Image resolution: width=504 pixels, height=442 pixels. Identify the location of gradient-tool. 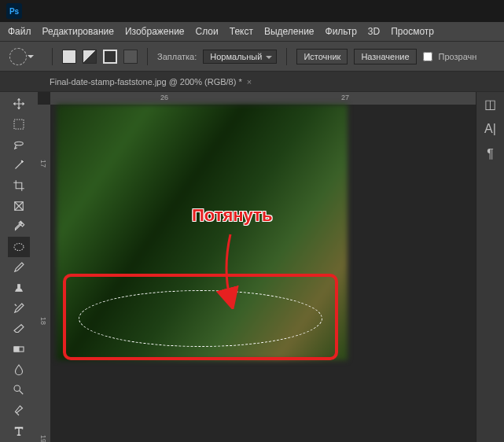
(19, 349).